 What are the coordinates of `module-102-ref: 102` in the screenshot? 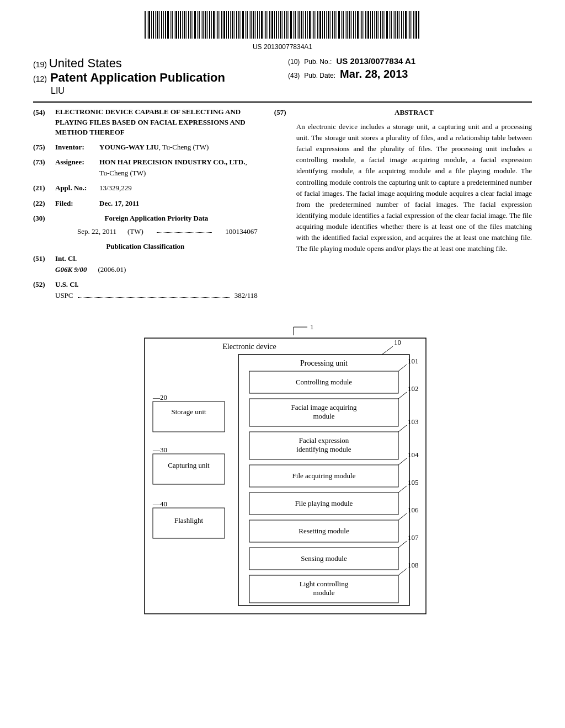 It's located at (413, 388).